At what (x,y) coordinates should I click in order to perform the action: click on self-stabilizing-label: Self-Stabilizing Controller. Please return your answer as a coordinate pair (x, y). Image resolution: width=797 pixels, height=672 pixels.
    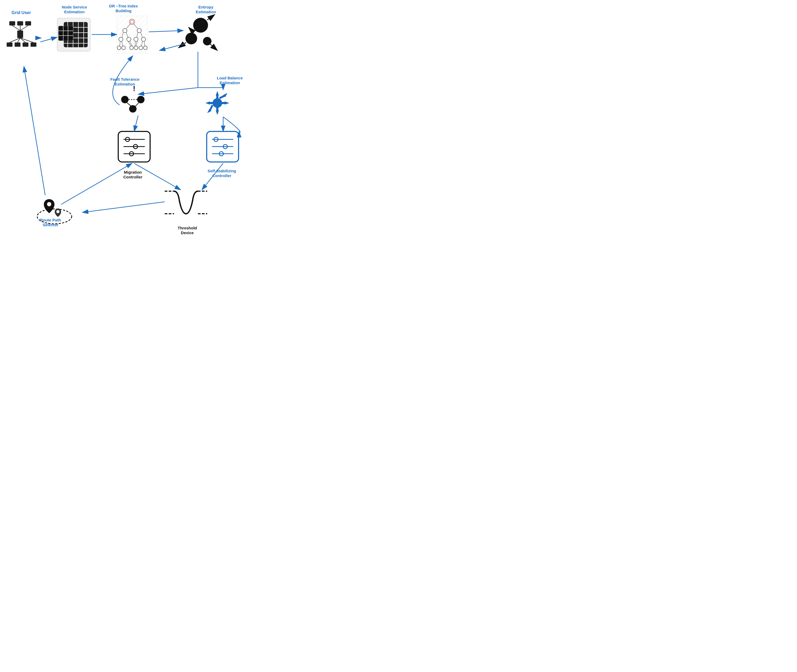
    Looking at the image, I should click on (222, 174).